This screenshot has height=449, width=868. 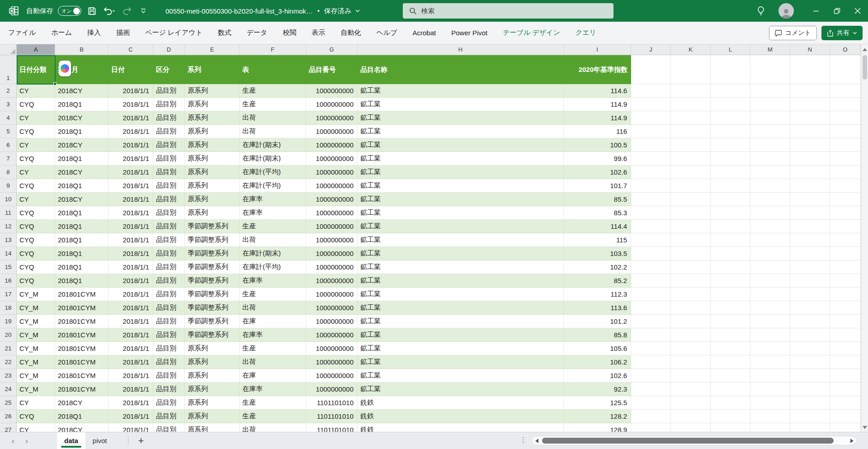 I want to click on cell-B14: 2018Q1, so click(x=82, y=254).